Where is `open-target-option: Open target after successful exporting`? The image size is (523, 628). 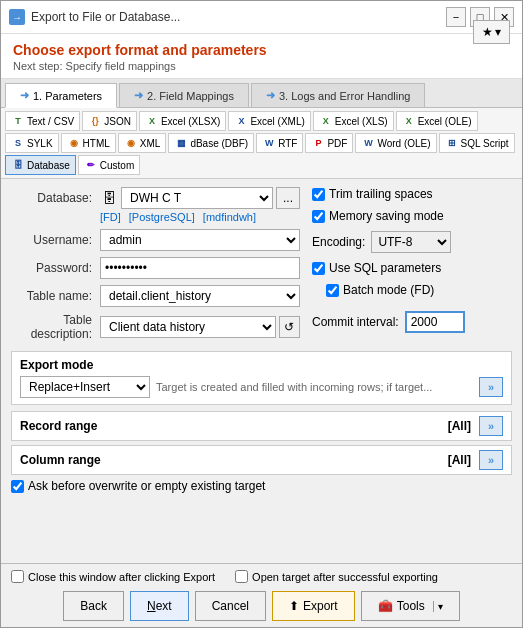
open-target-option: Open target after successful exporting is located at coordinates (336, 576).